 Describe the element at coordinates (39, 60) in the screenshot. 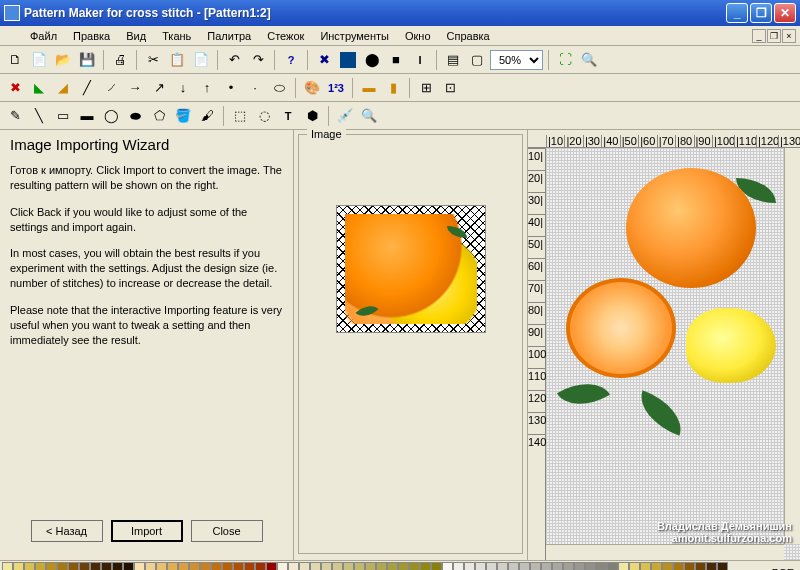

I see `new-page-button: 📄` at that location.